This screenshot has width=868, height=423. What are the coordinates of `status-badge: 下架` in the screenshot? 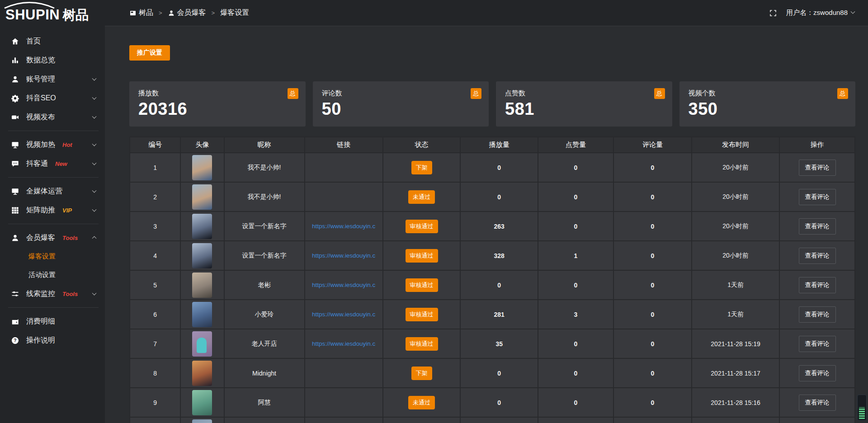 It's located at (422, 373).